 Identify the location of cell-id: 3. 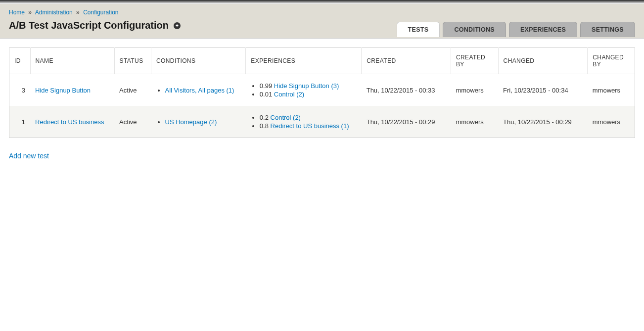
(20, 90).